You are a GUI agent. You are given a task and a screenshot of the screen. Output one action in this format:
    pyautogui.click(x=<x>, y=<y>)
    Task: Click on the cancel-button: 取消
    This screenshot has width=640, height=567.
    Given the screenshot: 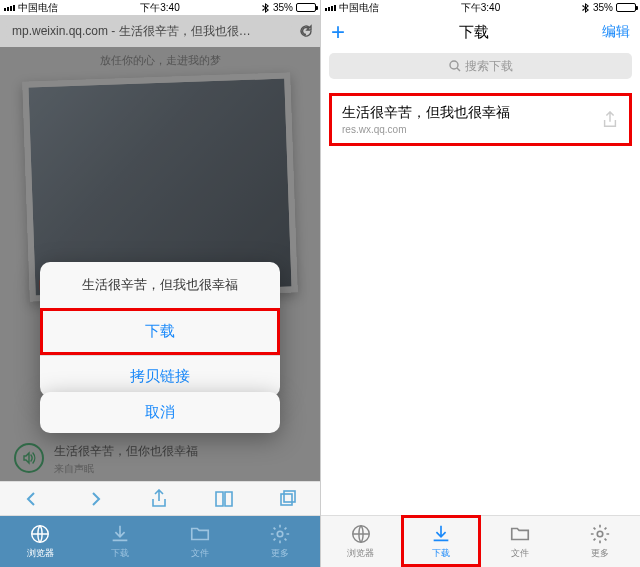 What is the action you would take?
    pyautogui.click(x=160, y=412)
    